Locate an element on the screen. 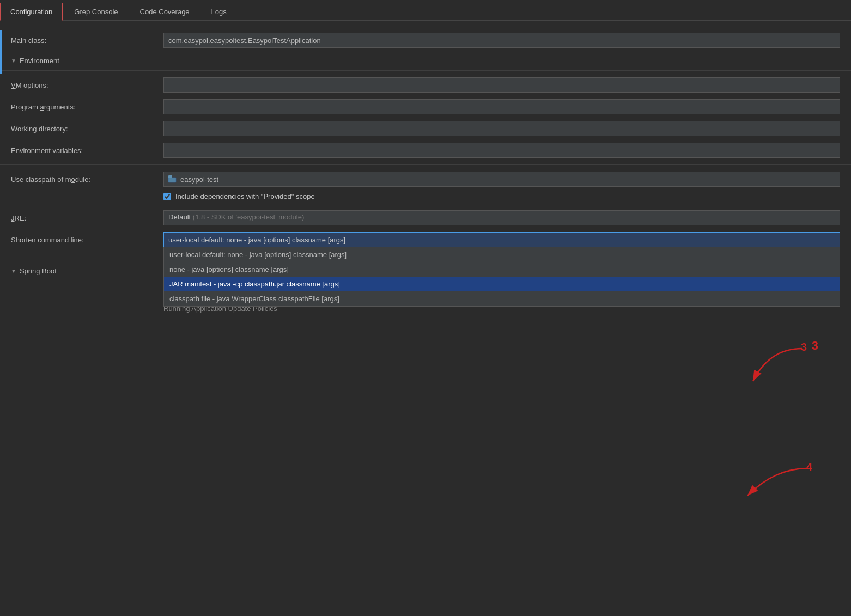 This screenshot has width=851, height=616. environment-arrow-icon: ▼ is located at coordinates (14, 61).